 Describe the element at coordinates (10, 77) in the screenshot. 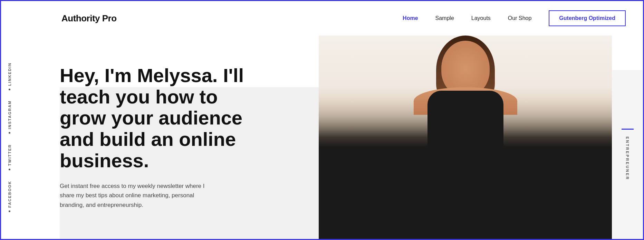

I see `social-linkedin: LINKEDIN` at that location.